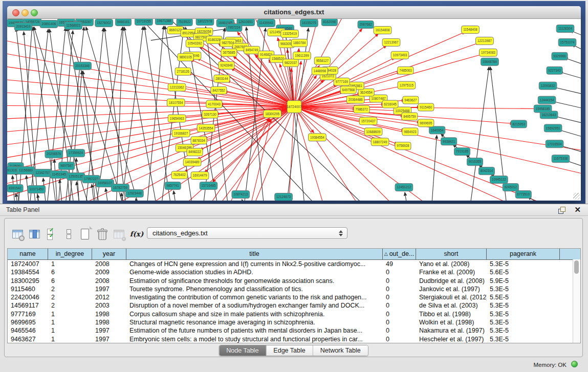 This screenshot has width=588, height=372. I want to click on network-node-label: 11439943, so click(266, 23).